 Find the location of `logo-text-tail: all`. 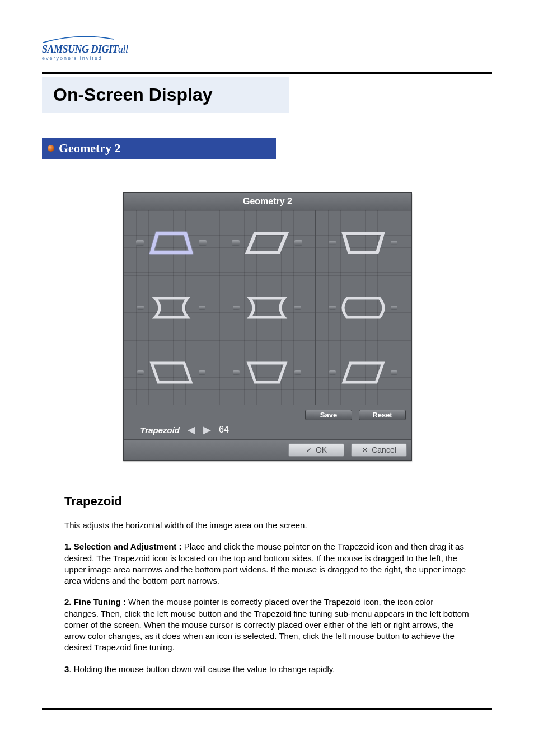

logo-text-tail: all is located at coordinates (123, 49).